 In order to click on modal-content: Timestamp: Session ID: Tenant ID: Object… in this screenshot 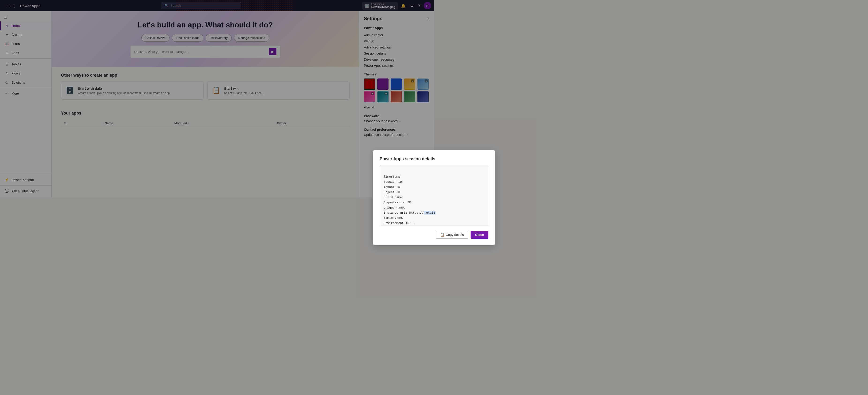, I will do `click(407, 181)`.